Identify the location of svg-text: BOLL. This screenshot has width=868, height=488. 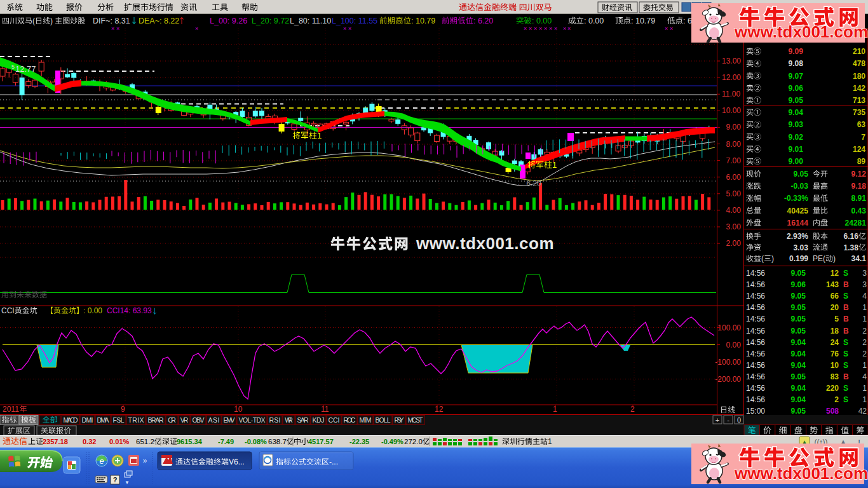
(383, 420).